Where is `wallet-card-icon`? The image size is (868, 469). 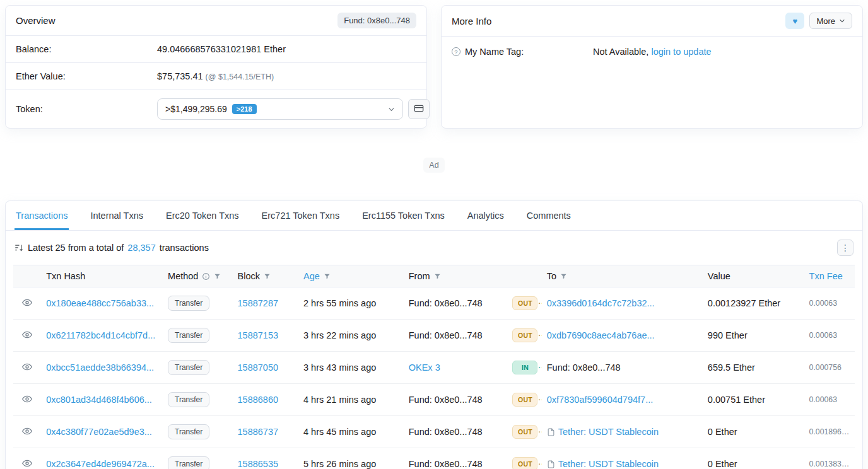 wallet-card-icon is located at coordinates (419, 110).